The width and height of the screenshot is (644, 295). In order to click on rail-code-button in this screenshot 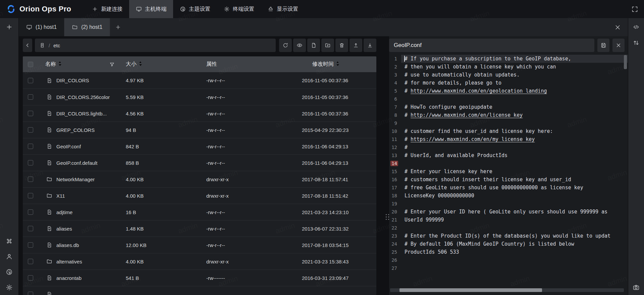, I will do `click(636, 27)`.